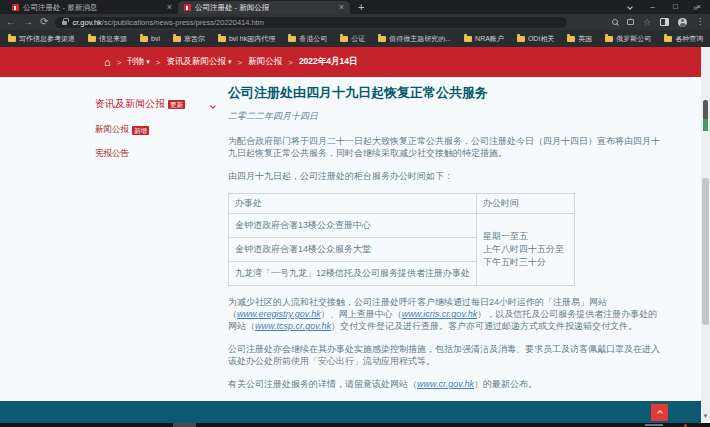 The image size is (710, 427). I want to click on hours-line: 上午八时四十五分至下午五时三十分, so click(526, 256).